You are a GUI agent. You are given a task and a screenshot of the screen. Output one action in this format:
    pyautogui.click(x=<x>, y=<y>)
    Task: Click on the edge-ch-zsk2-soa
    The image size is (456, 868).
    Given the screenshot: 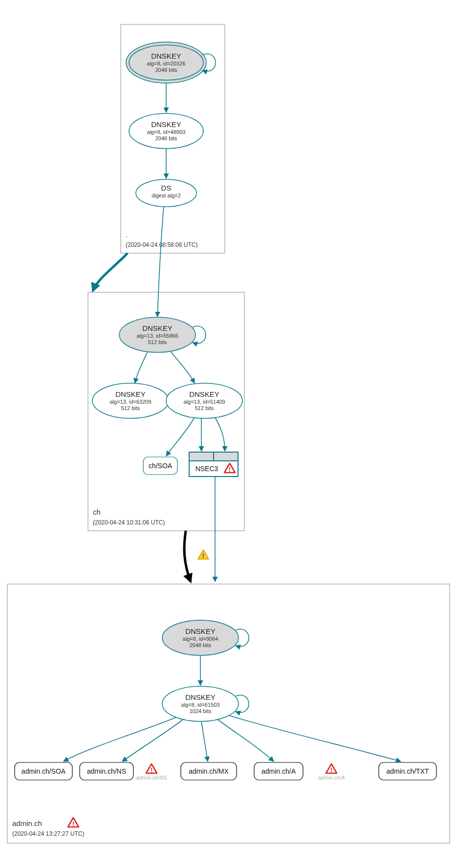 What is the action you would take?
    pyautogui.click(x=180, y=437)
    